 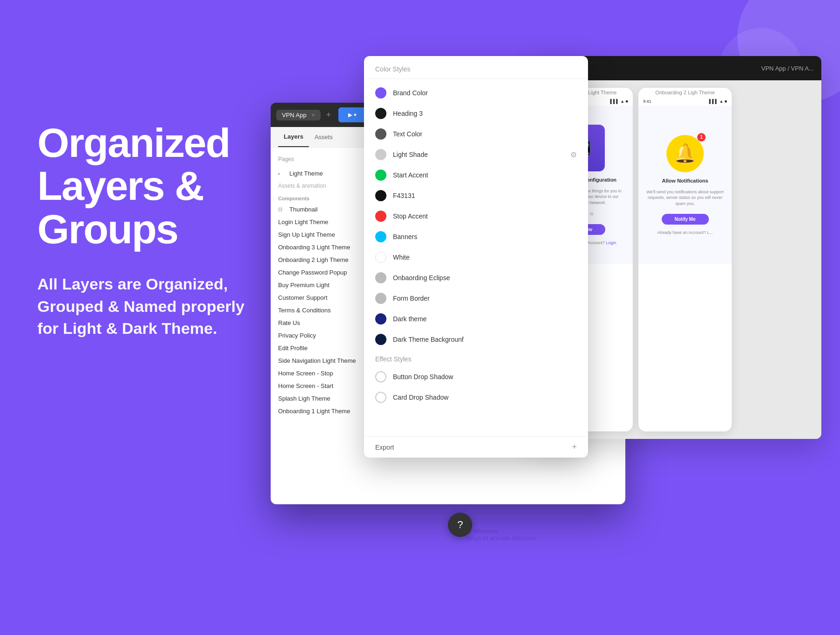 I want to click on stop-accent-label: Stop Accent, so click(x=485, y=216).